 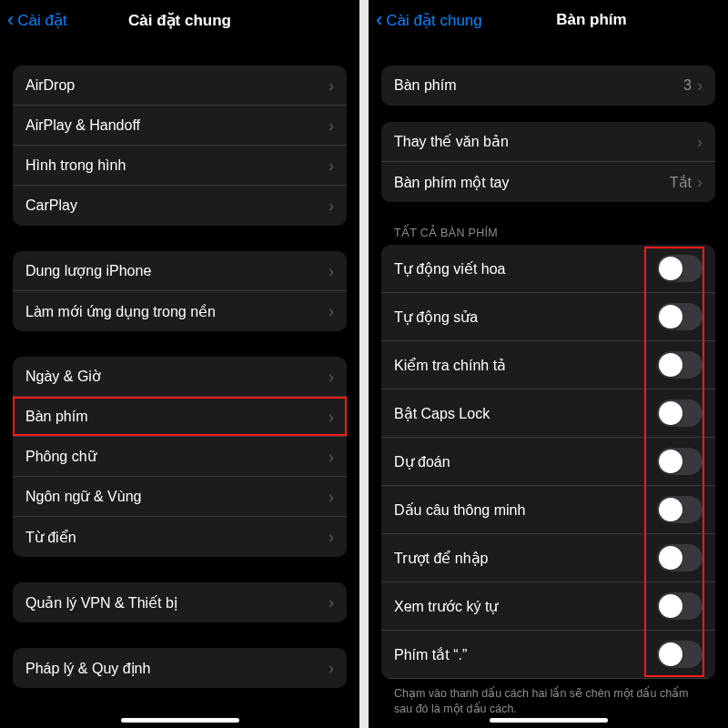 I want to click on row-dung-lu-o-ng-iphone: Dung lượng iPhone›, so click(x=180, y=271).